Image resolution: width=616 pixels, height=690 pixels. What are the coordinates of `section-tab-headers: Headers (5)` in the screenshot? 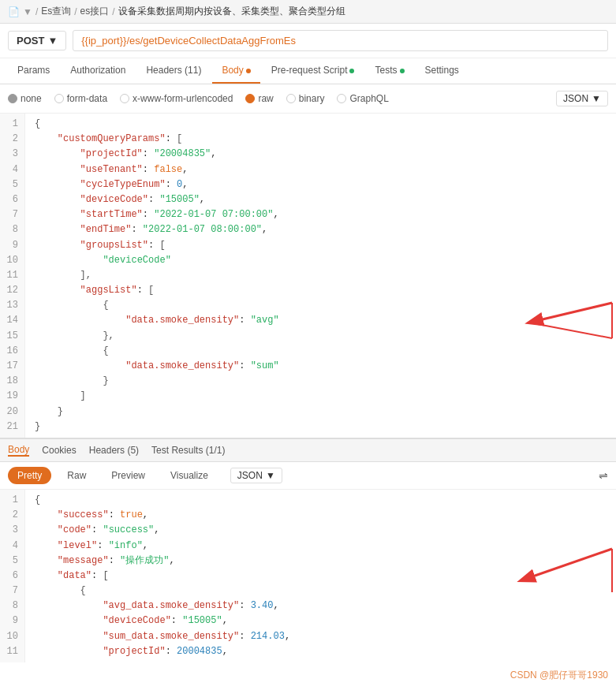 It's located at (114, 450).